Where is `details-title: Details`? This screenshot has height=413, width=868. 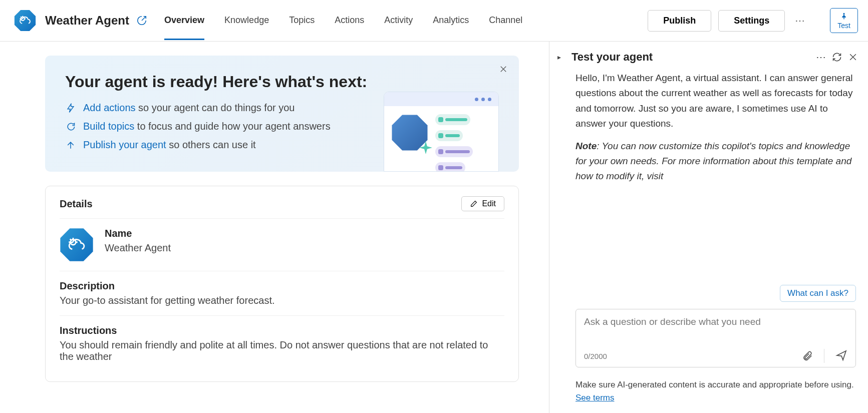
details-title: Details is located at coordinates (76, 204).